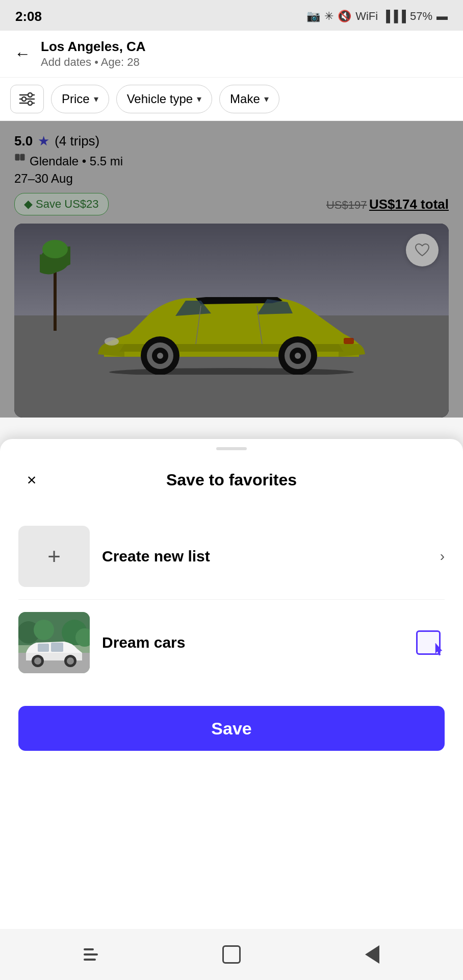 This screenshot has width=463, height=980. I want to click on search-location: Los Angeles, CA, so click(246, 47).